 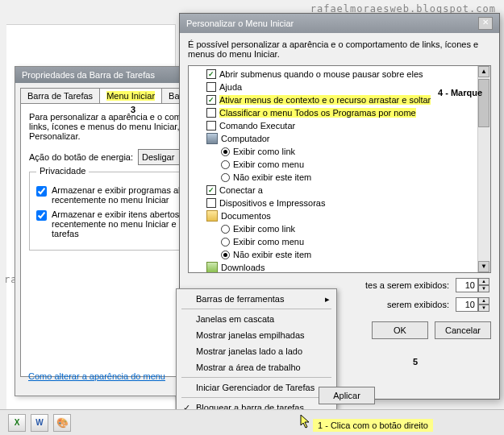 I want to click on list-item-label: Dispositivos e Impressoras, so click(x=273, y=203).